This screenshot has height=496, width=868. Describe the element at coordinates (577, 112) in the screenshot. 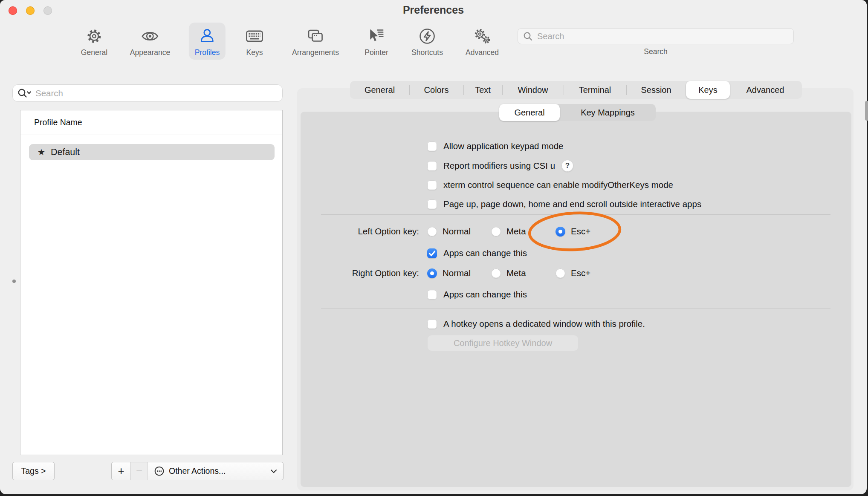

I see `keys-subtabbar: General Key Mappings` at that location.